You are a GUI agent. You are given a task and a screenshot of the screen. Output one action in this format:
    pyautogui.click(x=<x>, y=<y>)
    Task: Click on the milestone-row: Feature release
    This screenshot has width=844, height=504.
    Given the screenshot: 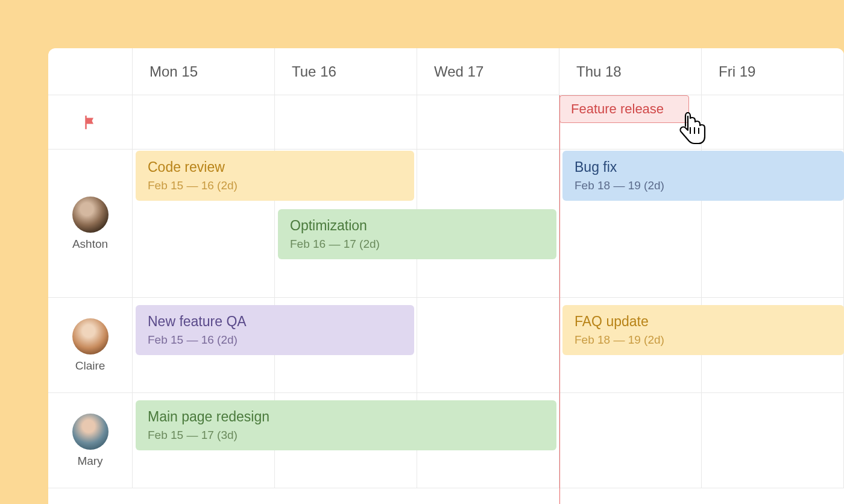 What is the action you would take?
    pyautogui.click(x=446, y=122)
    